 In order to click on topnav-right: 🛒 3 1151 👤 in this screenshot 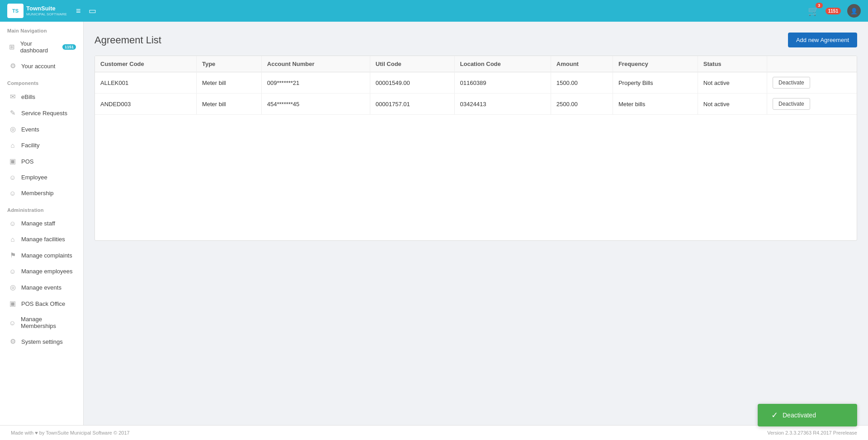, I will do `click(835, 11)`.